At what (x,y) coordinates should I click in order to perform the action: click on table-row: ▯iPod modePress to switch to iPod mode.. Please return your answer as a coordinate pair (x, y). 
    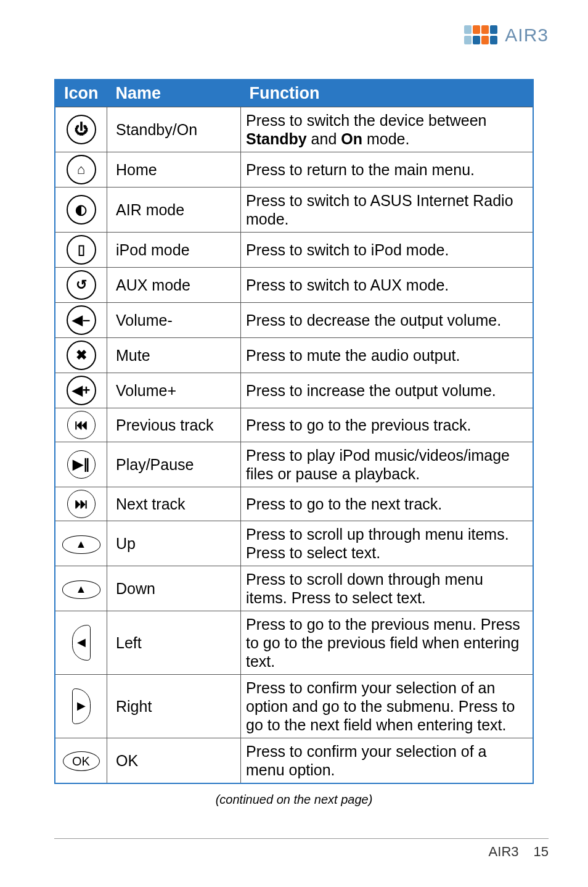
    Looking at the image, I should click on (294, 250).